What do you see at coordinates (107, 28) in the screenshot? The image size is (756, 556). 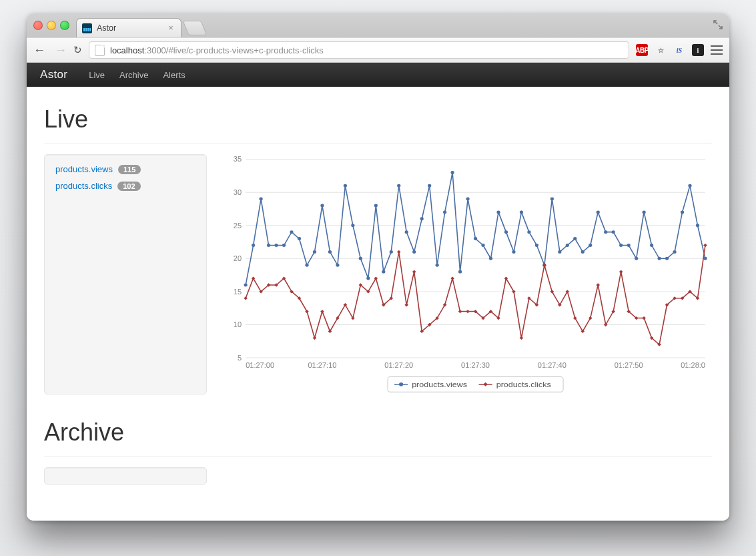 I see `tab-title: Astor` at bounding box center [107, 28].